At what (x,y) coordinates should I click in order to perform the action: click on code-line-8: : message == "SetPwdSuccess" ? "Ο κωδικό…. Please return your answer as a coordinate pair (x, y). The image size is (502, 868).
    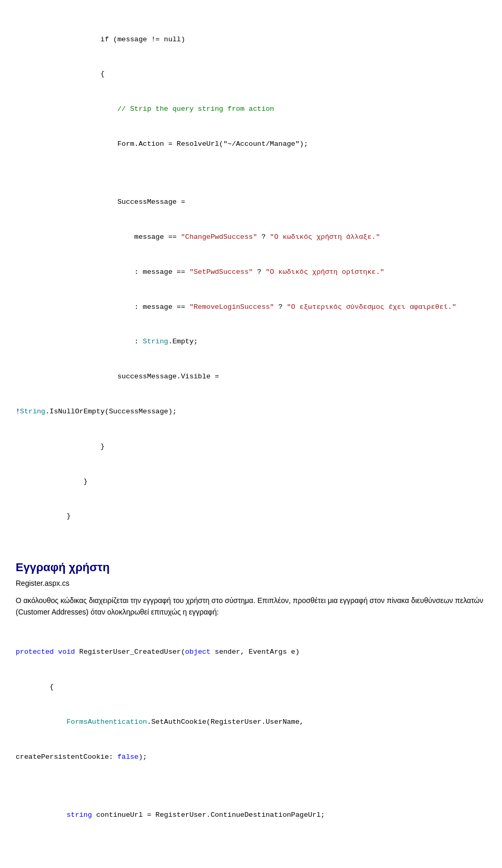
    Looking at the image, I should click on (251, 272).